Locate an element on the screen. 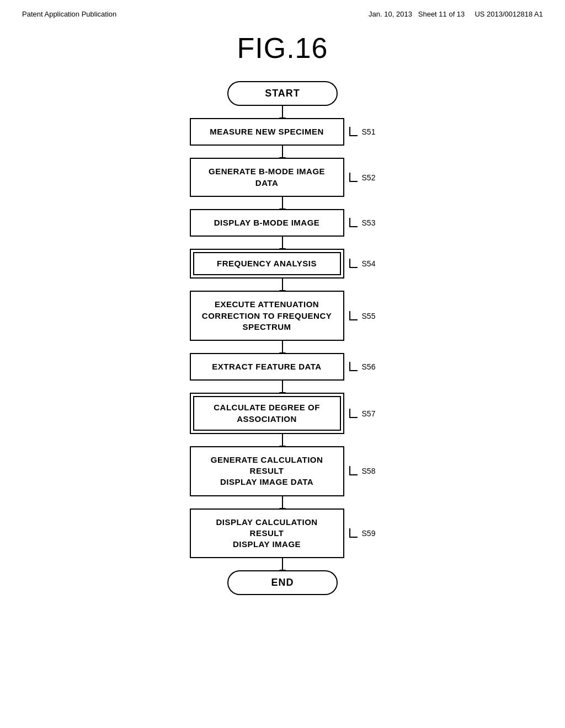 This screenshot has height=728, width=565. node-s54: FREQUENCY ANALYSIS is located at coordinates (267, 264).